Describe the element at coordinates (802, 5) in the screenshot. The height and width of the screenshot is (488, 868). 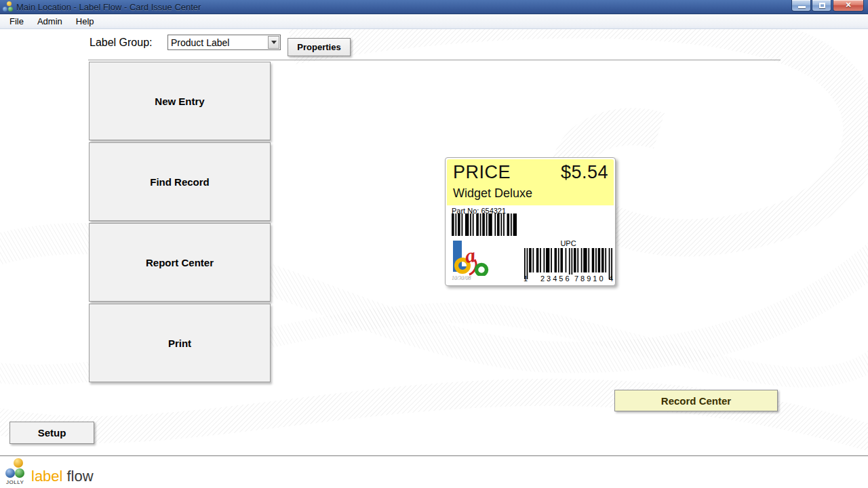
I see `minimize-button` at that location.